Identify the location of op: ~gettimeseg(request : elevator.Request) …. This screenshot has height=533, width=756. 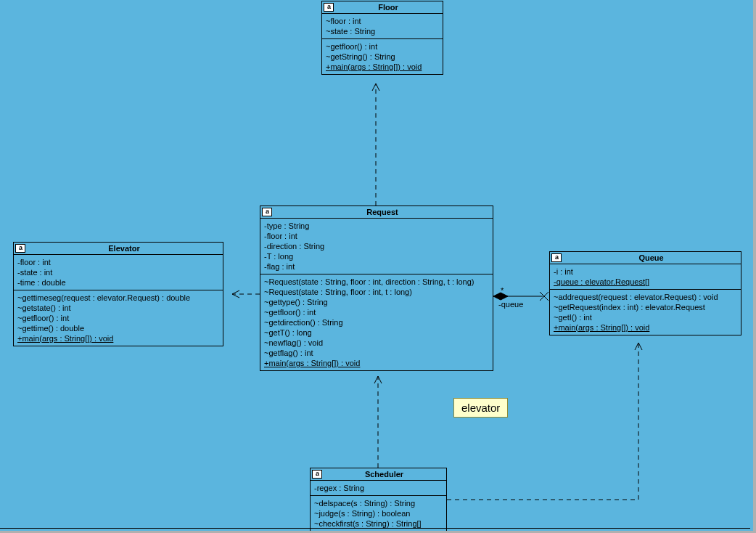
(118, 298).